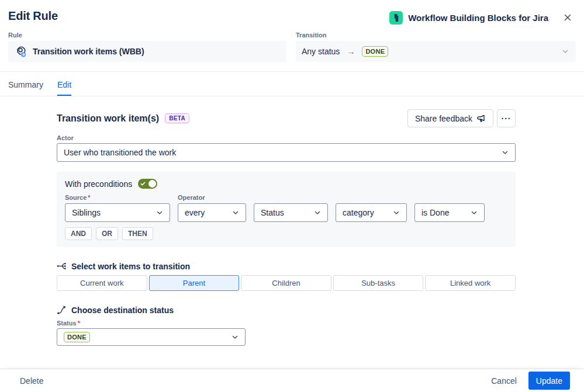 The image size is (584, 392). I want to click on megaphone-icon, so click(481, 119).